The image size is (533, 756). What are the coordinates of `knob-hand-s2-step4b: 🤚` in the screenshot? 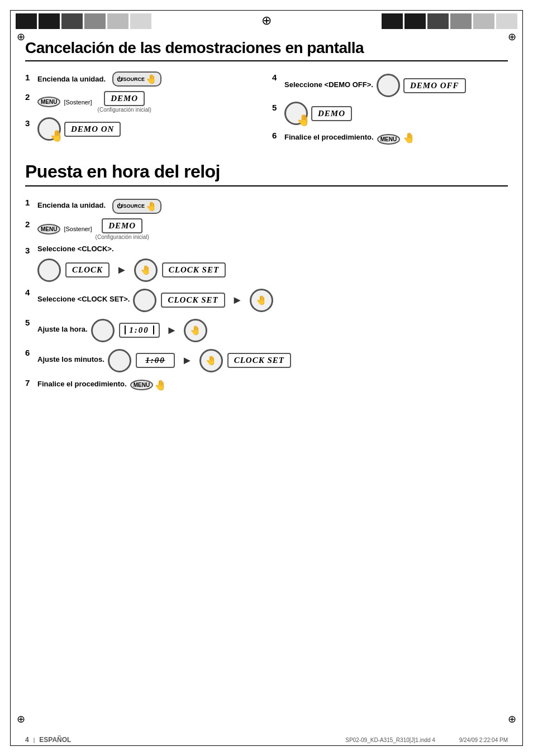 It's located at (261, 300).